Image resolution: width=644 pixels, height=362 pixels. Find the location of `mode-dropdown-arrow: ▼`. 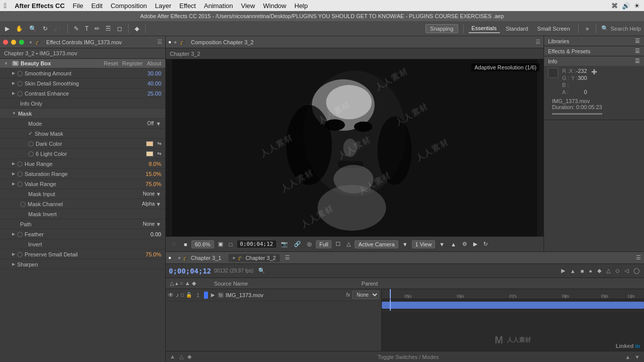

mode-dropdown-arrow: ▼ is located at coordinates (159, 124).